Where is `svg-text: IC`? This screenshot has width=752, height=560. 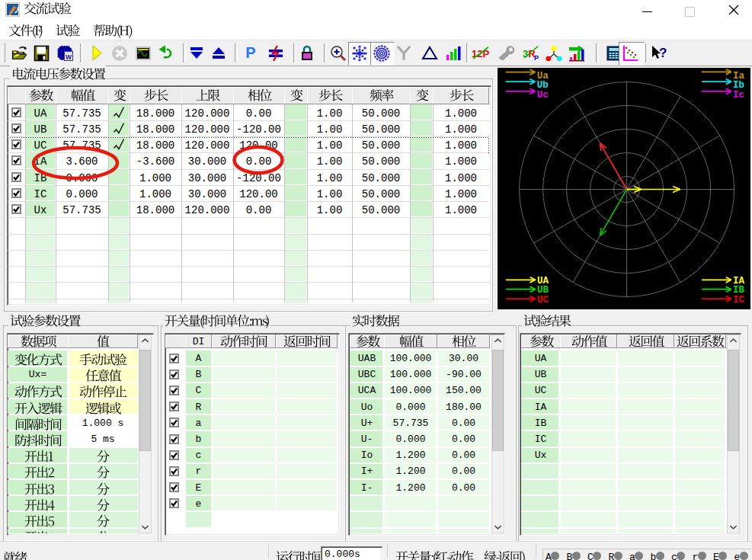 svg-text: IC is located at coordinates (739, 300).